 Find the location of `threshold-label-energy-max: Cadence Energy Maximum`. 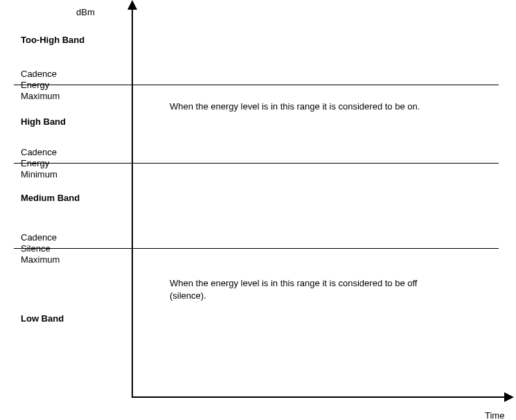

threshold-label-energy-max: Cadence Energy Maximum is located at coordinates (75, 85).